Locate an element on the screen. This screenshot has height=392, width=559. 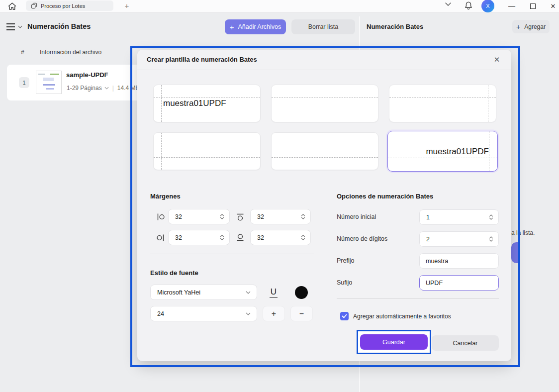
save-button: Guardar is located at coordinates (394, 342).